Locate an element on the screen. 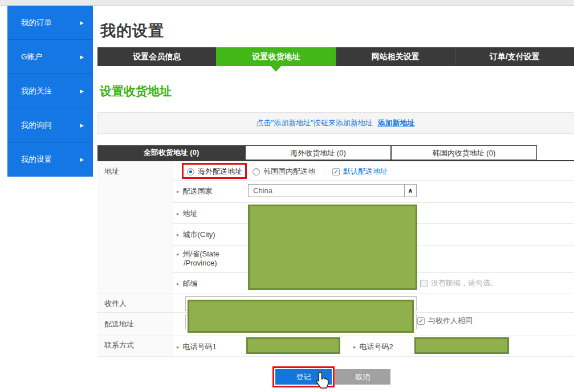  domestic-radio-option: 韩国国内配送地 is located at coordinates (284, 172).